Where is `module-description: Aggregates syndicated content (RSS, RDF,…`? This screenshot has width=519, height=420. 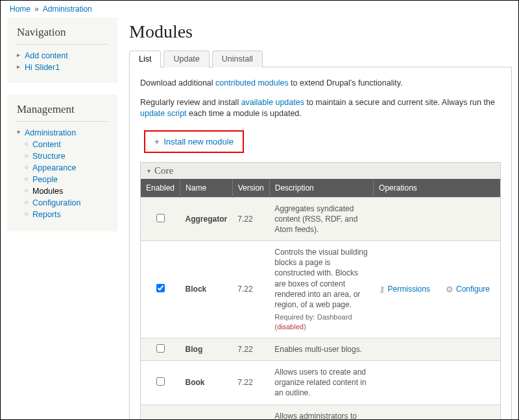 module-description: Aggregates syndicated content (RSS, RDF,… is located at coordinates (321, 219).